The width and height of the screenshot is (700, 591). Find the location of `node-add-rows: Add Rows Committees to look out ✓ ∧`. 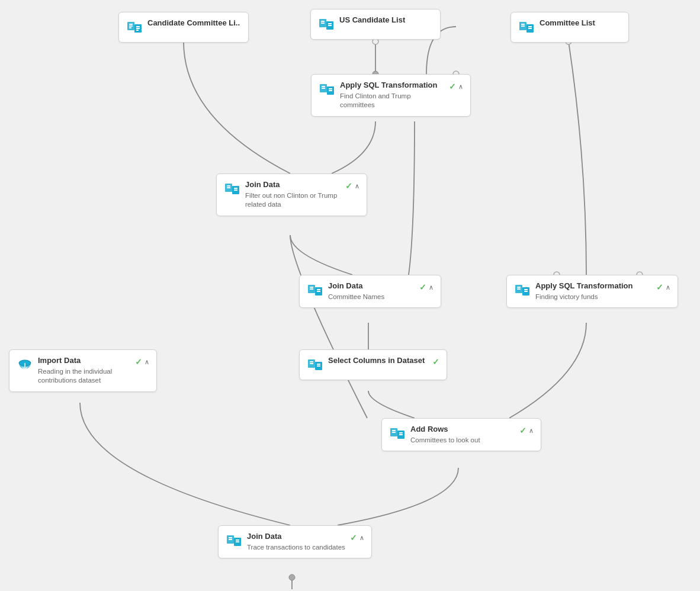

node-add-rows: Add Rows Committees to look out ✓ ∧ is located at coordinates (461, 435).